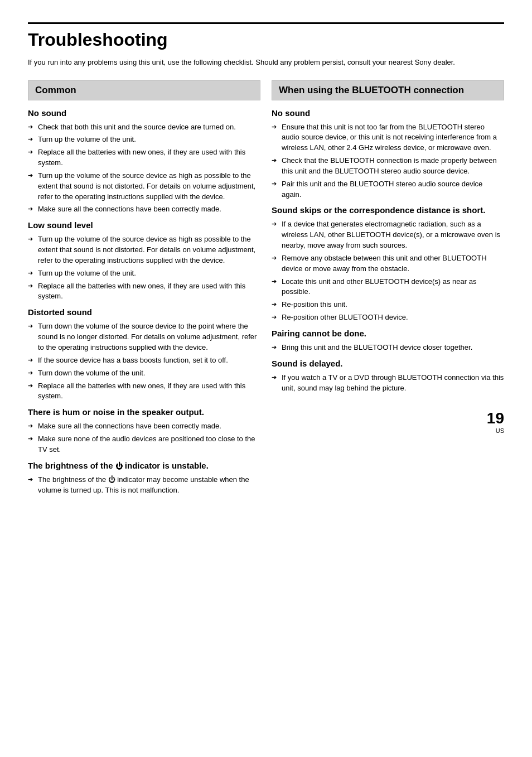 The image size is (532, 757). I want to click on common-no-sound-list: Check that both this unit and the source…, so click(144, 168).